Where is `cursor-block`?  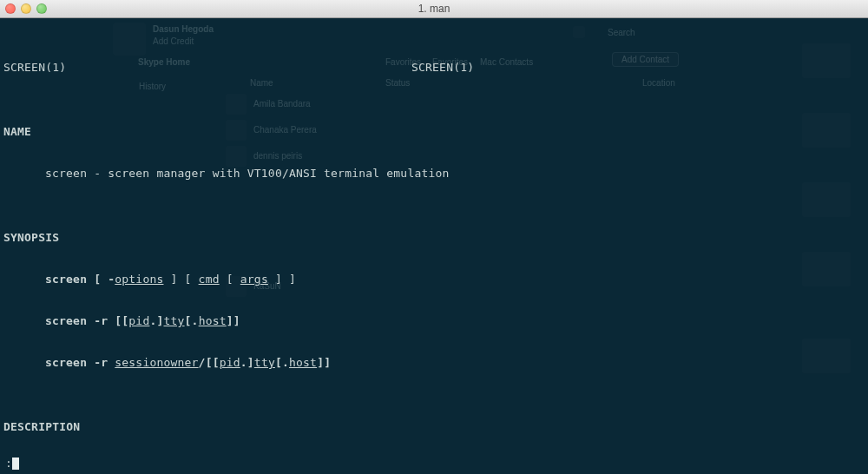 cursor-block is located at coordinates (16, 464).